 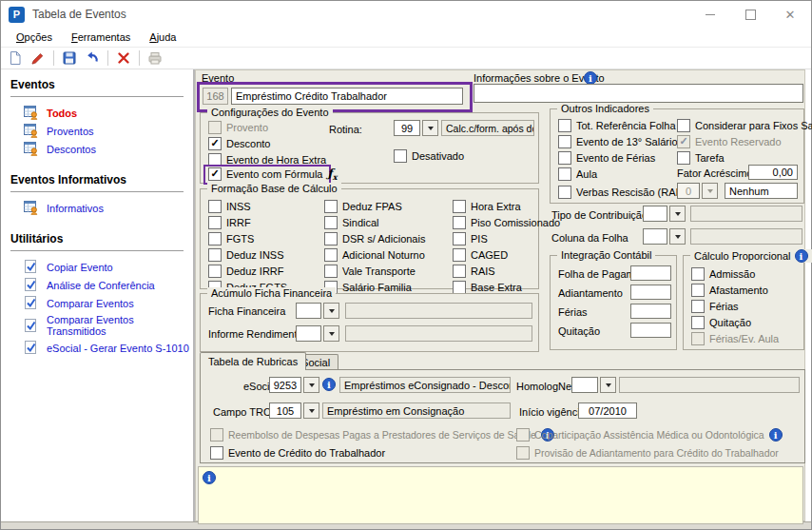 I want to click on checkbox-vale-transporte: Vale Transporte, so click(x=370, y=271).